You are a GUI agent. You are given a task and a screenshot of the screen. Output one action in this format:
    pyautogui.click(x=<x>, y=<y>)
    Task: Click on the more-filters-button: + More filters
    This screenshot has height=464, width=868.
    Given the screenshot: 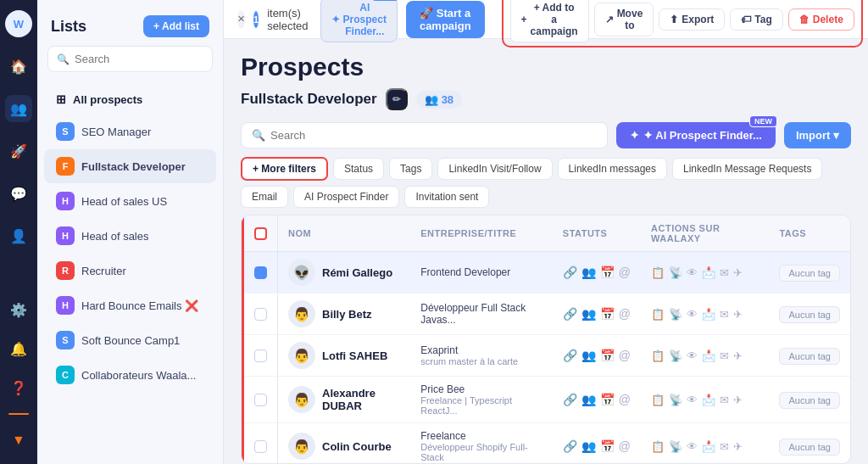 What is the action you would take?
    pyautogui.click(x=285, y=169)
    